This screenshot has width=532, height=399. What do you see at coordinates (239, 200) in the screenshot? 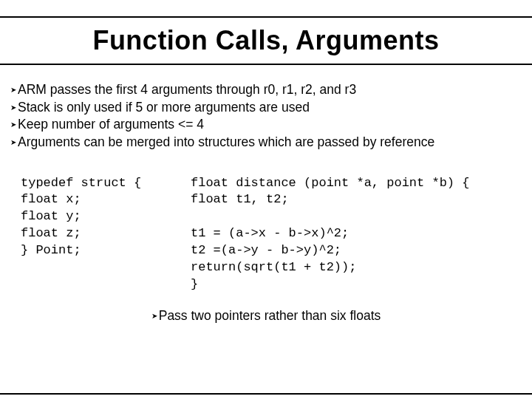
I see `code-line: float t1, t2;` at bounding box center [239, 200].